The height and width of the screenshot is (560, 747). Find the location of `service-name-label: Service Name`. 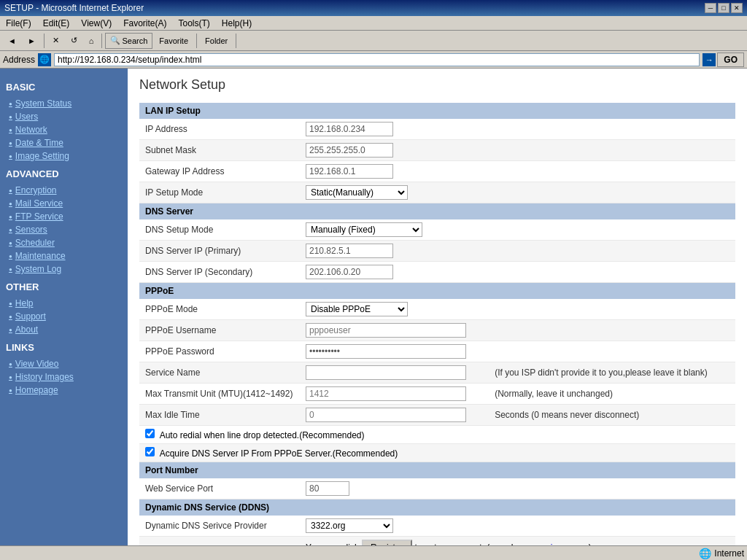

service-name-label: Service Name is located at coordinates (220, 373).